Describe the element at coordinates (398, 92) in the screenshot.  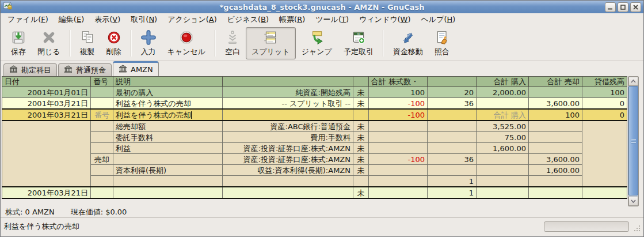
I see `cell-shares: 100` at that location.